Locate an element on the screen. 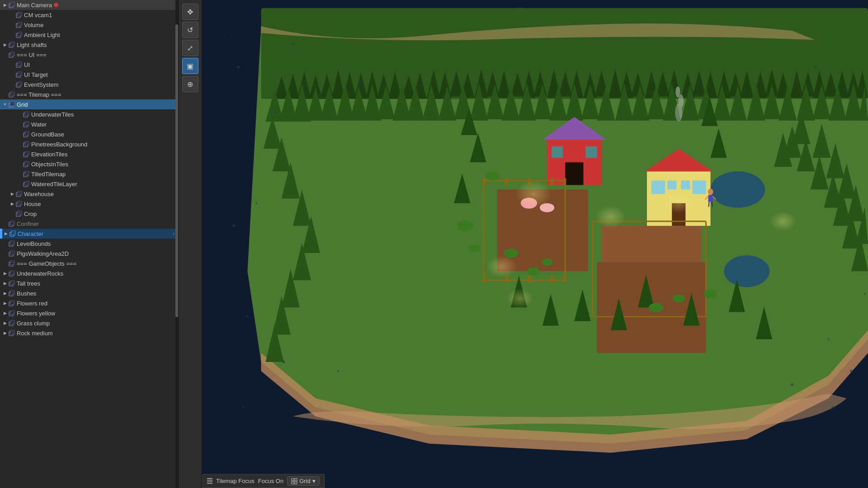 Image resolution: width=868 pixels, height=488 pixels. hierarchy-item-pigs-walking: PigsWalkingArea2D is located at coordinates (89, 253).